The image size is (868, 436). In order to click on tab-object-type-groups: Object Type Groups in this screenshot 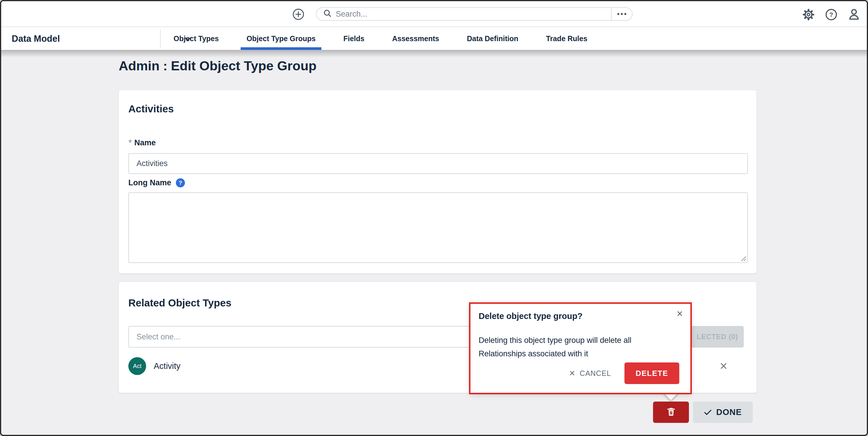, I will do `click(281, 38)`.